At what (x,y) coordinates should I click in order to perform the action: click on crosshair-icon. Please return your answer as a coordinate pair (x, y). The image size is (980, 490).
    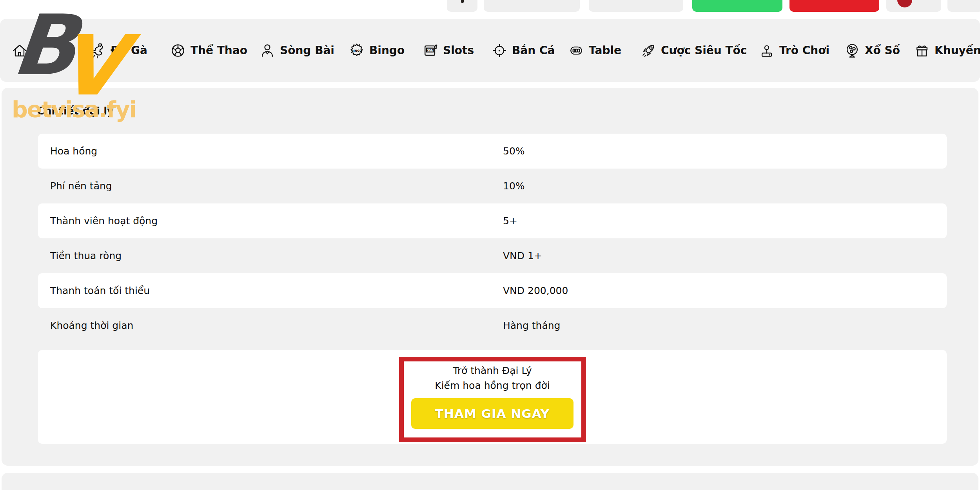
    Looking at the image, I should click on (499, 51).